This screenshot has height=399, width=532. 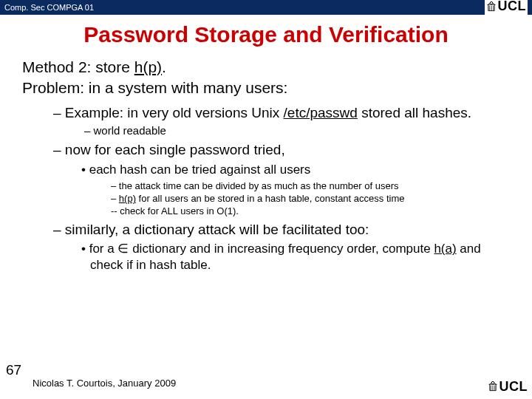 I want to click on text: Example: in very old versions Unix, so click(x=174, y=112).